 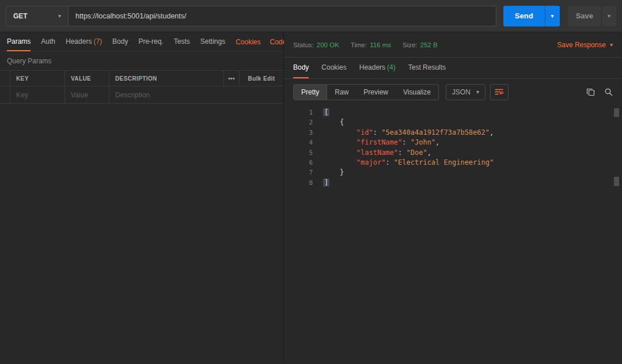 What do you see at coordinates (304, 143) in the screenshot?
I see `line-number: 4` at bounding box center [304, 143].